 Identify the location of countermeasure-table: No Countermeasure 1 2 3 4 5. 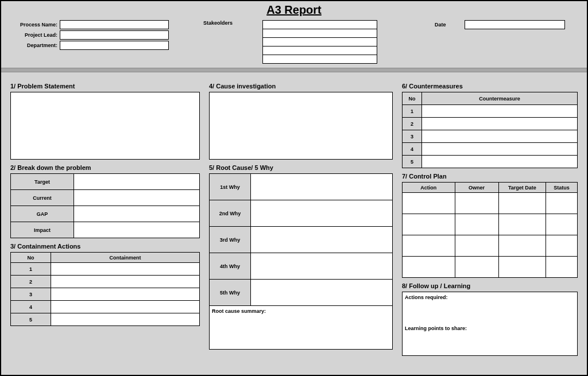
(490, 130).